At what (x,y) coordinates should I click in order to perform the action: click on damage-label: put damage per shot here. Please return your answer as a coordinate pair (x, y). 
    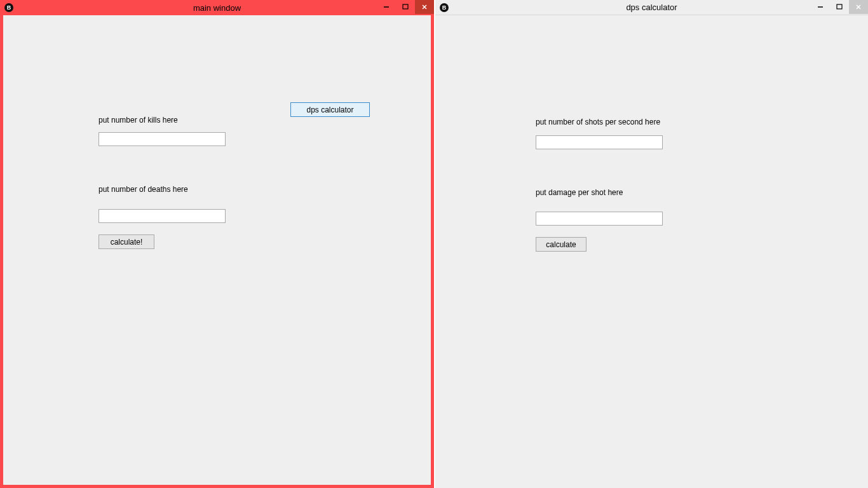
    Looking at the image, I should click on (580, 193).